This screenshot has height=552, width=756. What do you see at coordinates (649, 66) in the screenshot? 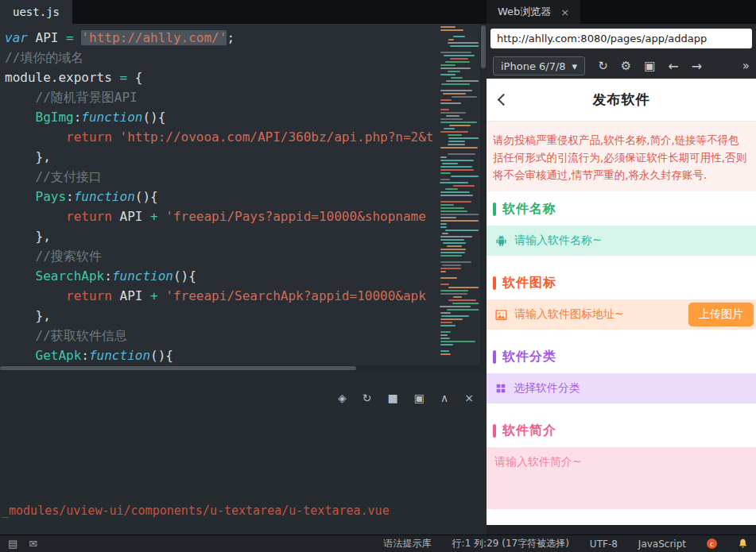
I see `devtools-icon: ▣` at bounding box center [649, 66].